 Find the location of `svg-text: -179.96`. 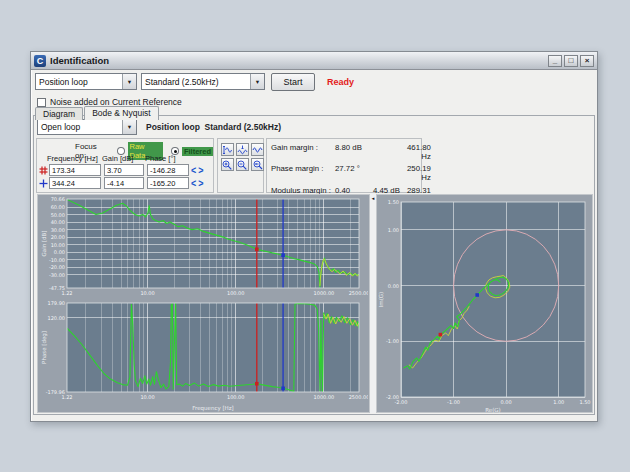

svg-text: -179.96 is located at coordinates (56, 392).